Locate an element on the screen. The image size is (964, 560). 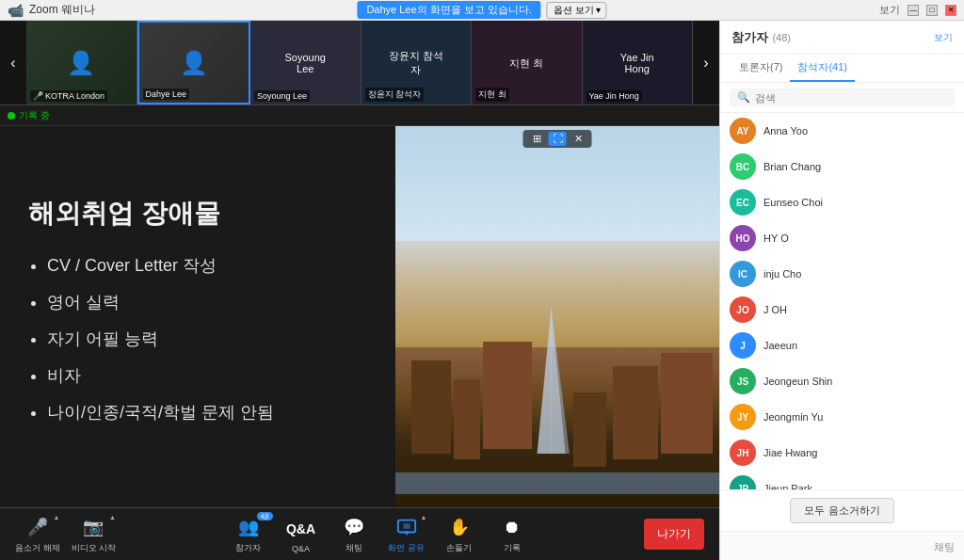
recording-bar: 기록 중 is located at coordinates (360, 116).